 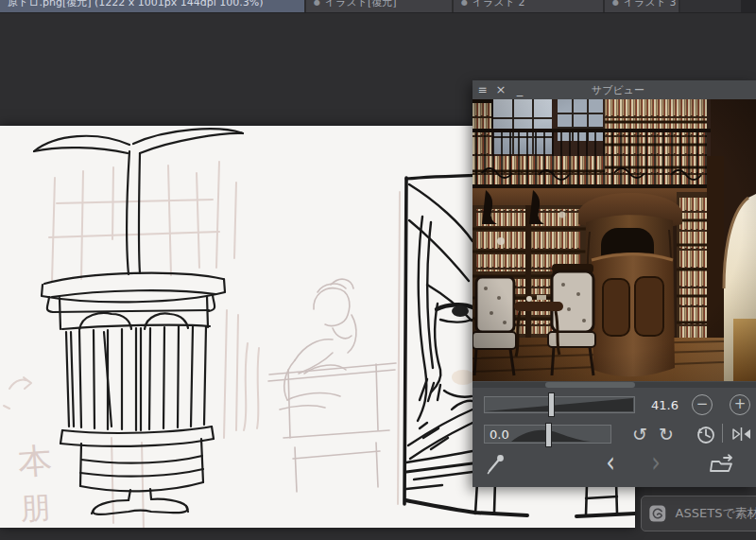 I want to click on tab-bar-end, so click(x=748, y=6).